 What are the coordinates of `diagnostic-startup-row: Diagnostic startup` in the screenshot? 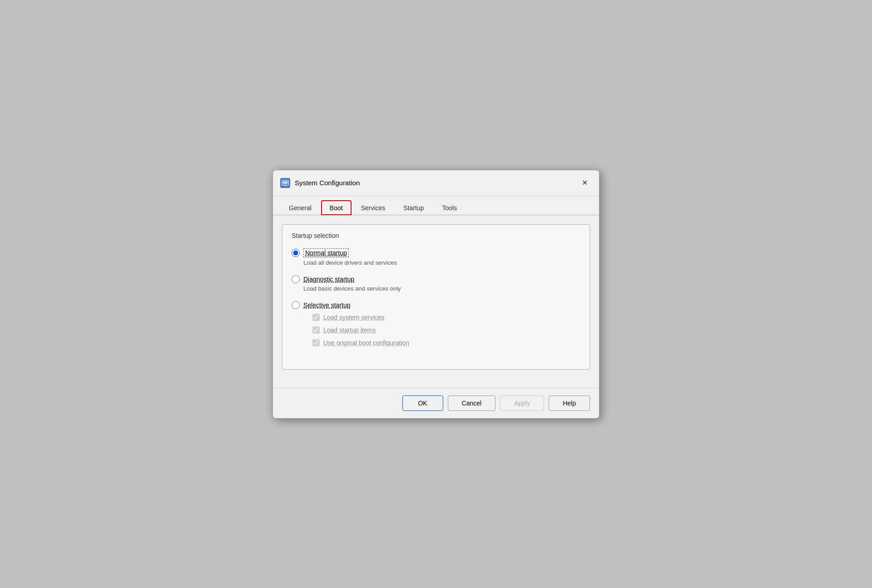 It's located at (436, 279).